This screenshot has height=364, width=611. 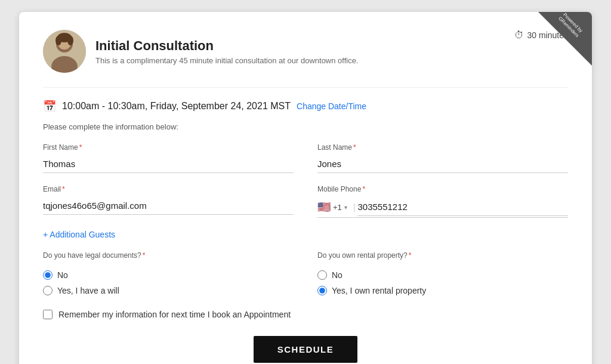 What do you see at coordinates (443, 202) in the screenshot?
I see `phone-group: Mobile Phone* 🇺🇸 +1 ▾ |` at bounding box center [443, 202].